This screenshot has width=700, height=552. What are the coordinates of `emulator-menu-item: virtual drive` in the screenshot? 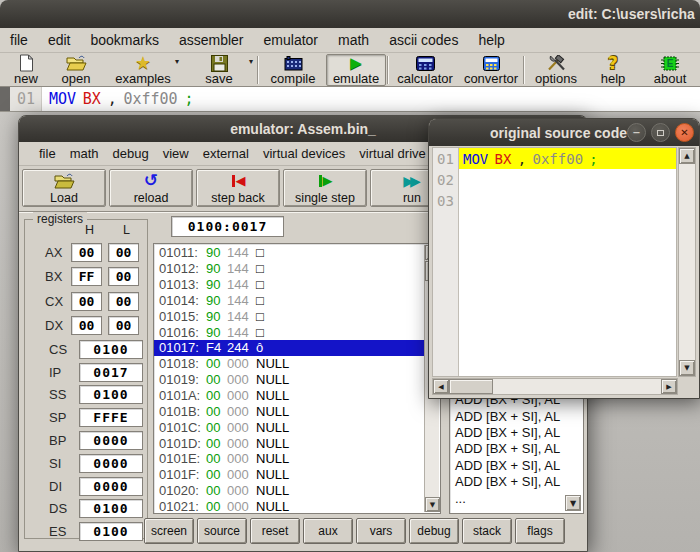 It's located at (392, 154).